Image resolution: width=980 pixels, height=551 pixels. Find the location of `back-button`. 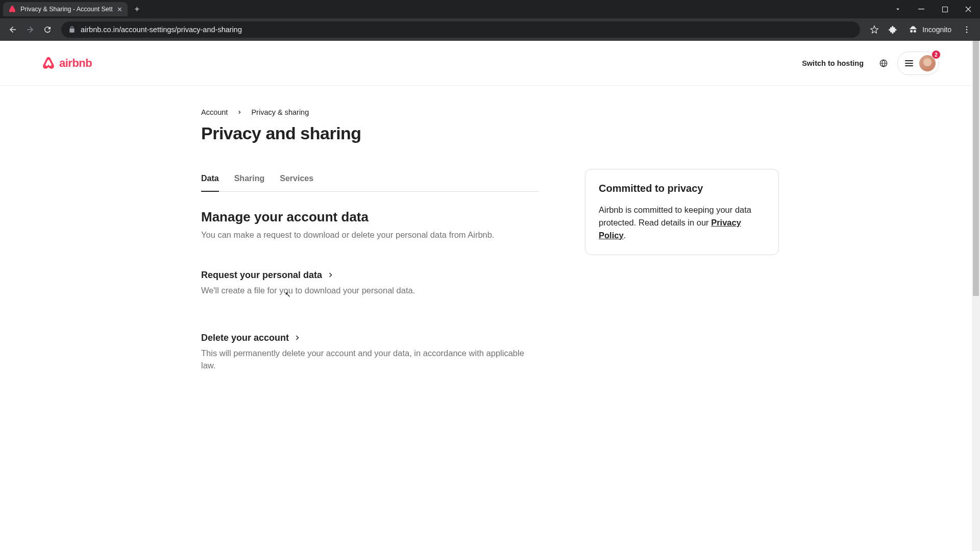

back-button is located at coordinates (13, 30).